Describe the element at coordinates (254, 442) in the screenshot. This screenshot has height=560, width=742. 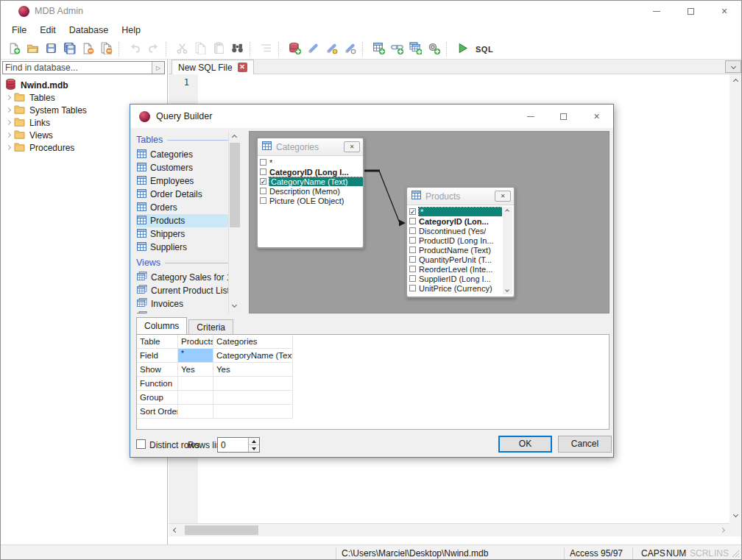
I see `spin-up-button` at that location.